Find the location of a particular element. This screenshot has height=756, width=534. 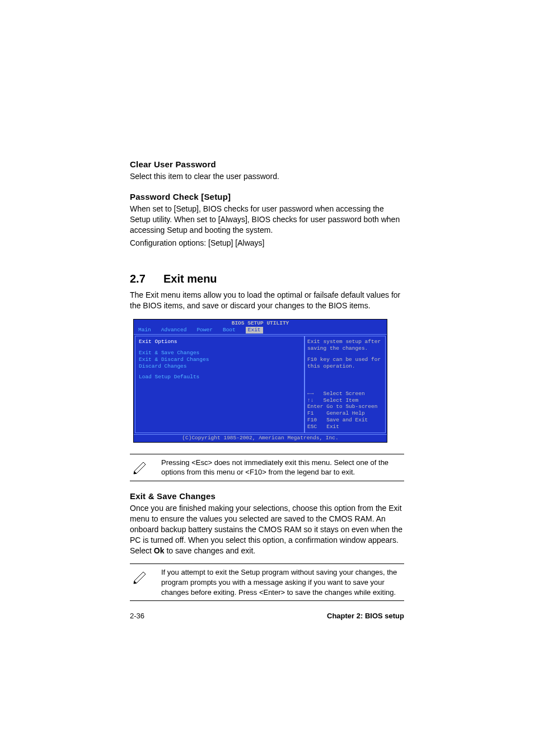

bios-help-1: Exit system setup after saving the chang… is located at coordinates (345, 345).